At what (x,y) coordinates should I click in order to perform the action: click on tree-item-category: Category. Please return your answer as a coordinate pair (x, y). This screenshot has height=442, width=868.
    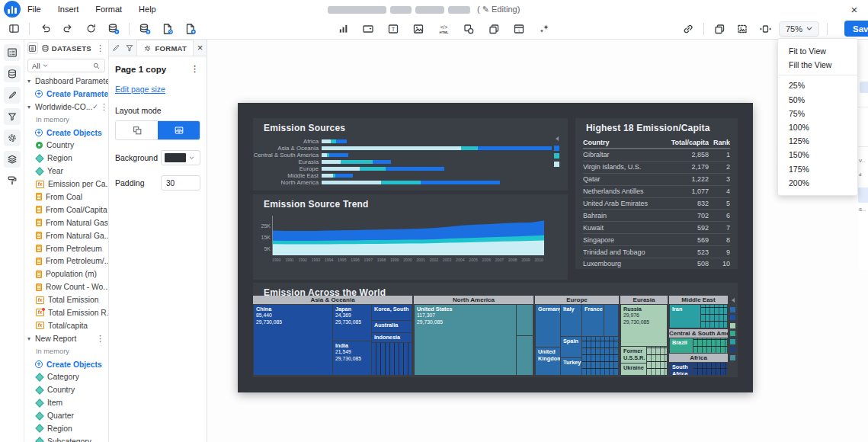
    Looking at the image, I should click on (66, 376).